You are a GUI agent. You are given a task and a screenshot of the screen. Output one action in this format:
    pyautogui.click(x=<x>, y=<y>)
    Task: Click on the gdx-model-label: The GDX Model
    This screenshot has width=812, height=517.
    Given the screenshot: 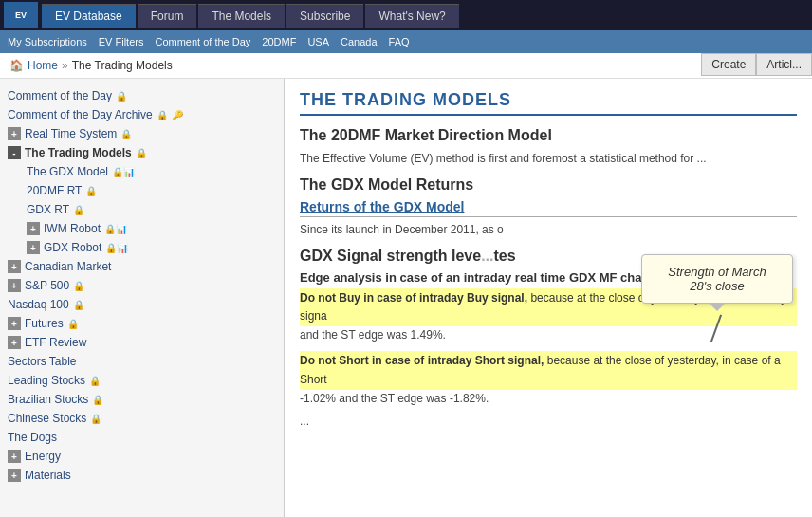 What is the action you would take?
    pyautogui.click(x=67, y=172)
    